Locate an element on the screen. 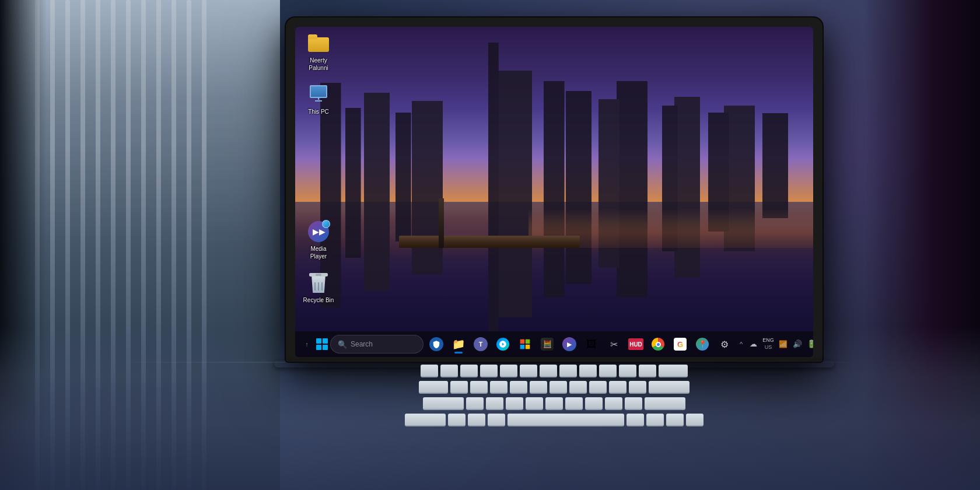 The image size is (980, 490). store-icon is located at coordinates (525, 344).